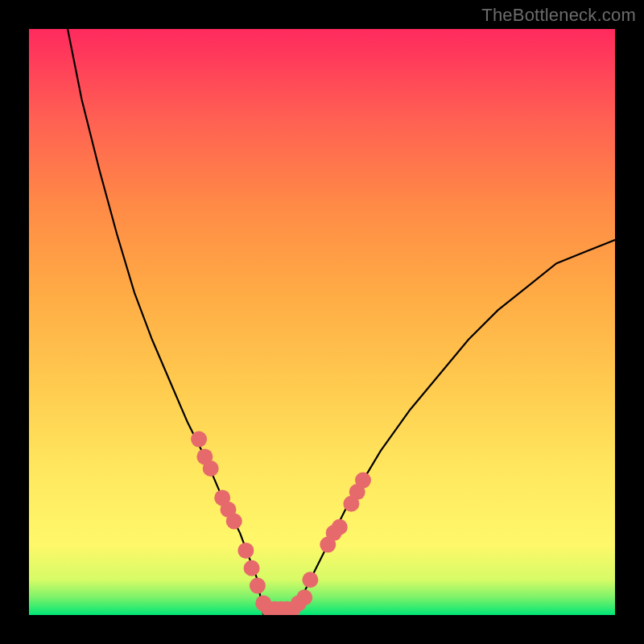 This screenshot has height=644, width=644. What do you see at coordinates (559, 15) in the screenshot?
I see `watermark-text: TheBottleneck.com` at bounding box center [559, 15].